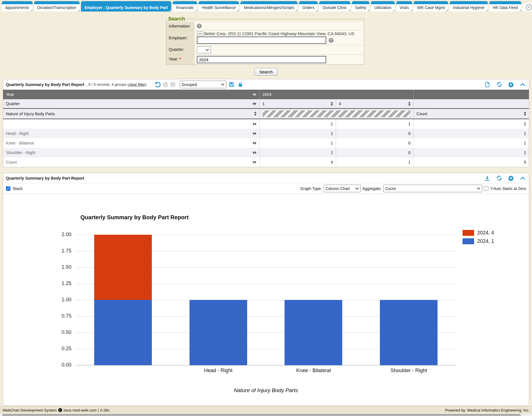 This screenshot has width=532, height=416. Describe the element at coordinates (265, 26) in the screenshot. I see `search-row-information: Information ?` at that location.